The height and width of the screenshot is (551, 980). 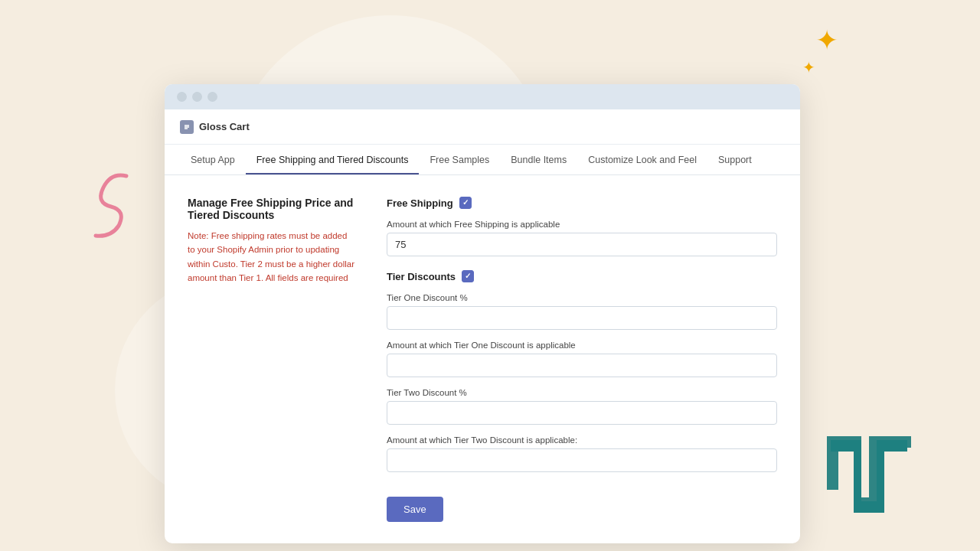 I want to click on tab-free-shipping: Free Shipping and Tiered Discounts, so click(x=332, y=165).